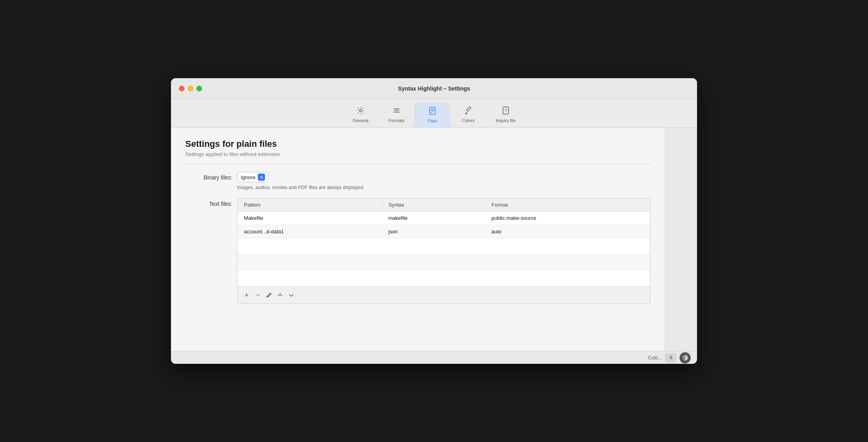 Image resolution: width=868 pixels, height=442 pixels. Describe the element at coordinates (444, 251) in the screenshot. I see `text-files-content: Pattern Syntax Format Makefile makefile …` at that location.